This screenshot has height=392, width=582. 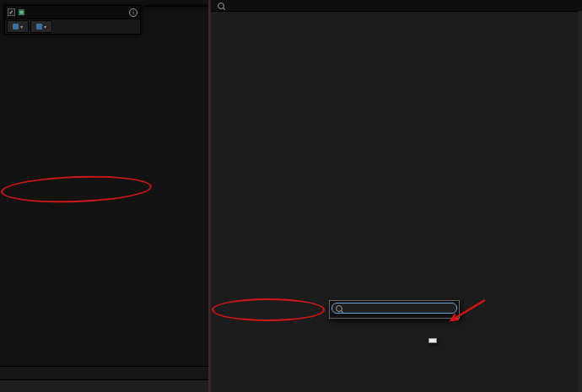 What do you see at coordinates (22, 12) in the screenshot?
I see `emitter-thumbnail-icon: ▣` at bounding box center [22, 12].